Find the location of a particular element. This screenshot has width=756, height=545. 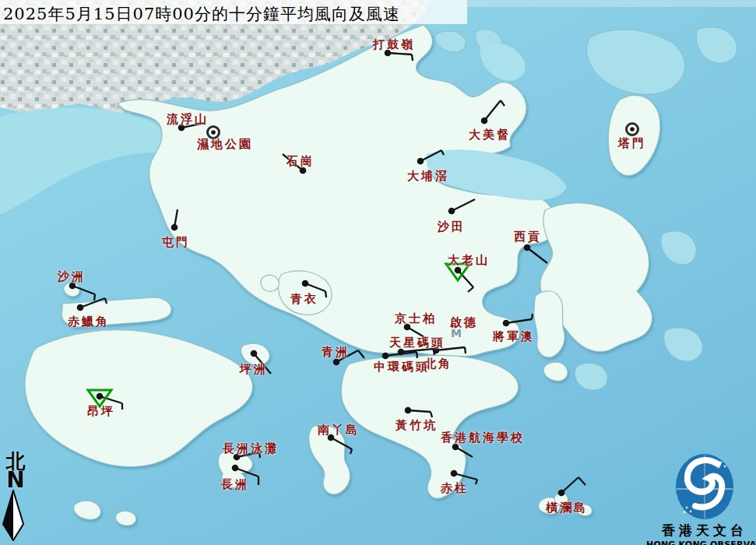

hko-logo: 香港天文台 HONG KONG OBSERVATORY is located at coordinates (701, 499).